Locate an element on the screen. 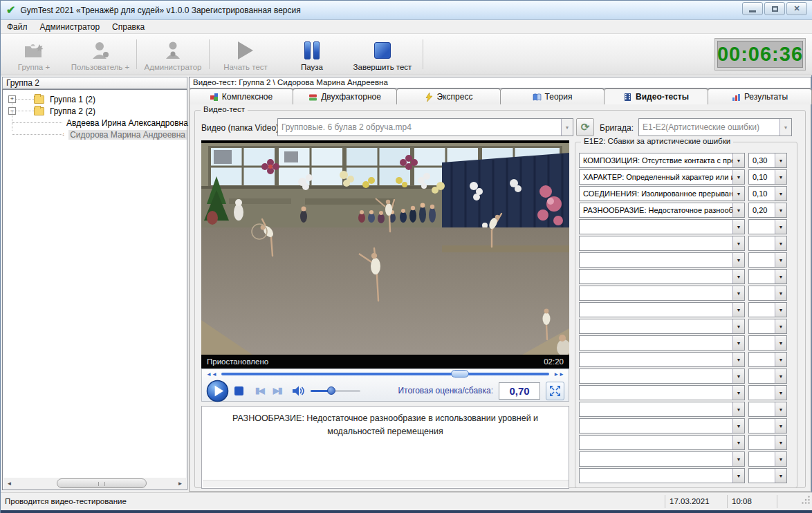 This screenshot has width=812, height=513. tab-express: Экспресс is located at coordinates (448, 97).